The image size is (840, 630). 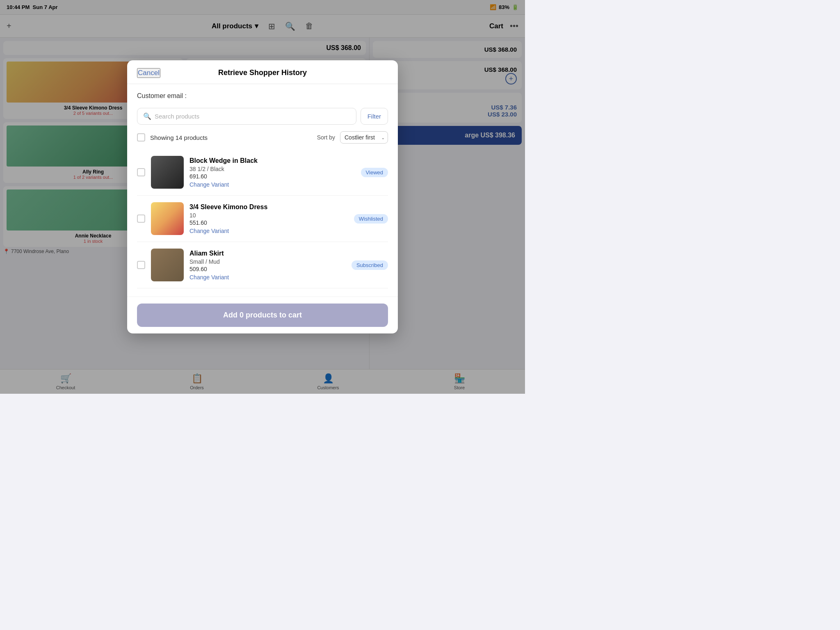 What do you see at coordinates (371, 219) in the screenshot?
I see `product-badge-wishlisted: Wishlisted` at bounding box center [371, 219].